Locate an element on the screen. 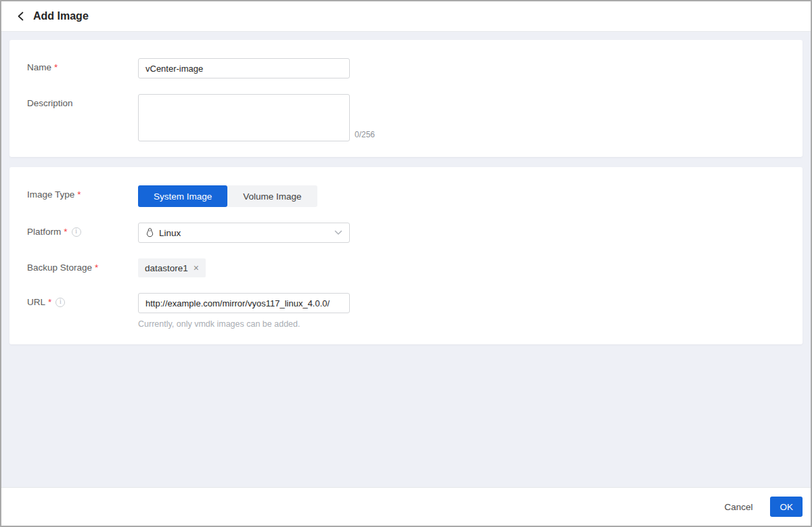 The image size is (812, 527). image-type-option-volume: Volume Image is located at coordinates (272, 196).